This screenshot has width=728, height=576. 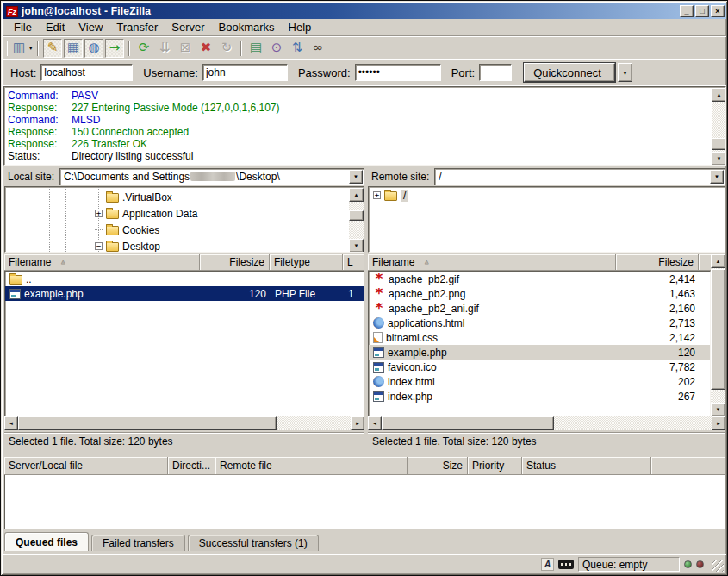 What do you see at coordinates (539, 352) in the screenshot?
I see `file-row-example-php: example.php120` at bounding box center [539, 352].